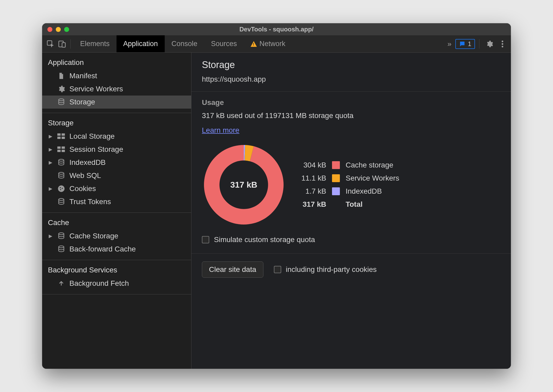  I want to click on sidebar-item-background-fetch: Background Fetch, so click(117, 283).